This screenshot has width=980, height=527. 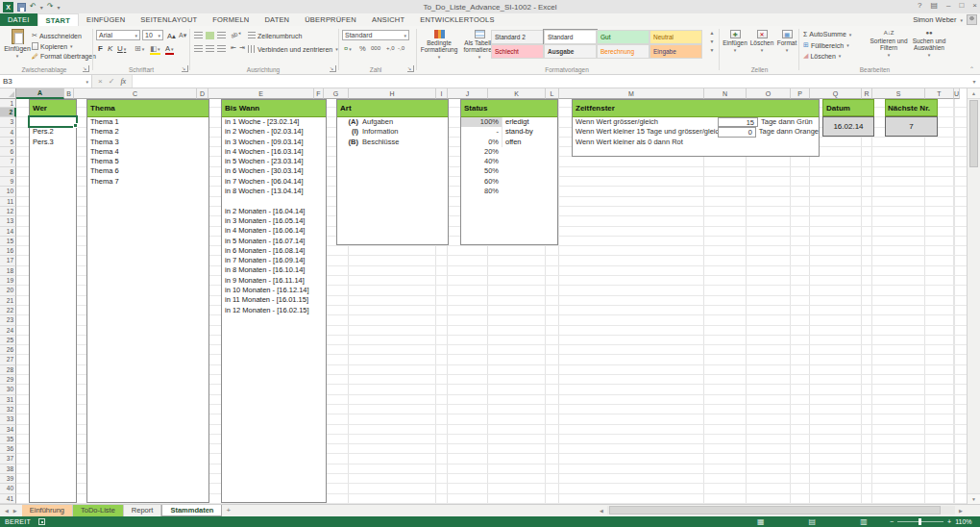 What do you see at coordinates (481, 171) in the screenshot?
I see `status-percent-cell: 50%` at bounding box center [481, 171].